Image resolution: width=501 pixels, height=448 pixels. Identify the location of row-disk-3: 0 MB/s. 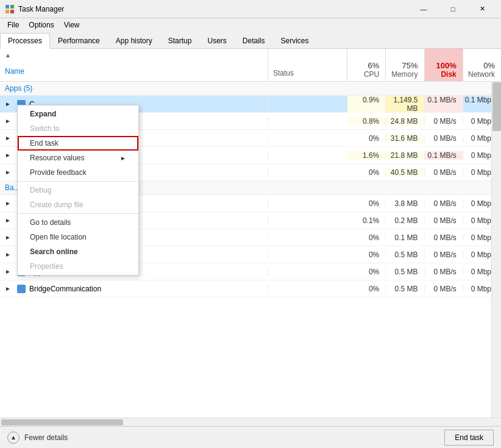
(444, 138).